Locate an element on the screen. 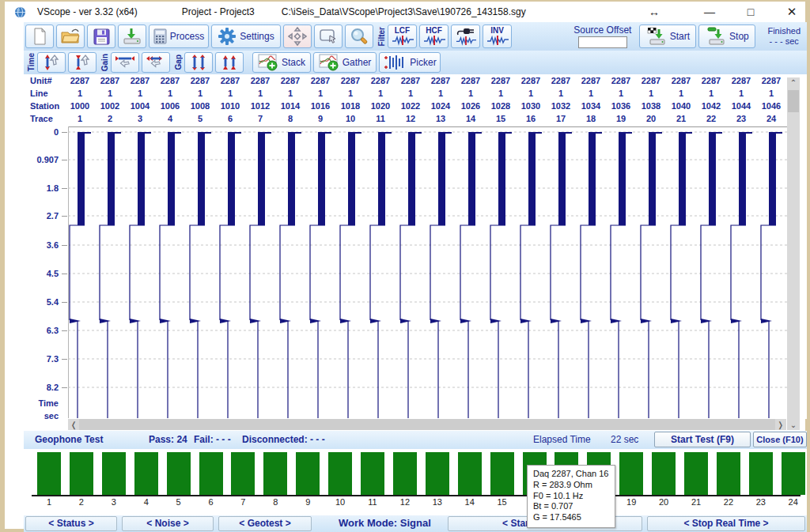  notch-filter-button is located at coordinates (465, 36).